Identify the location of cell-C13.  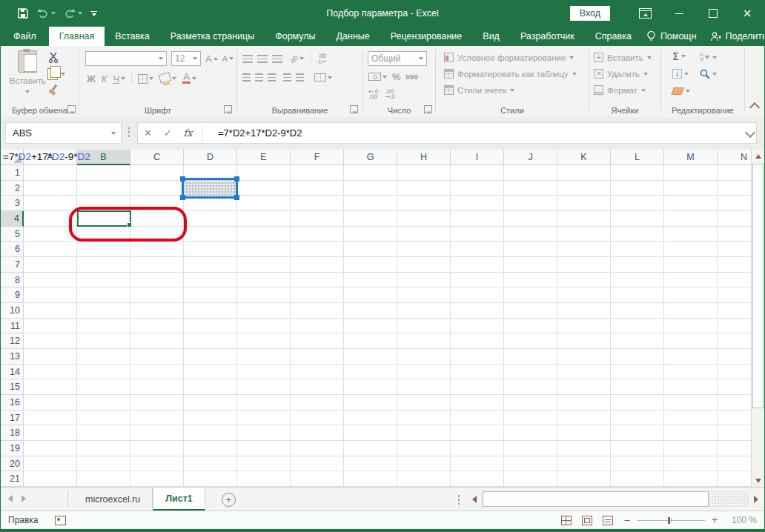
(157, 357).